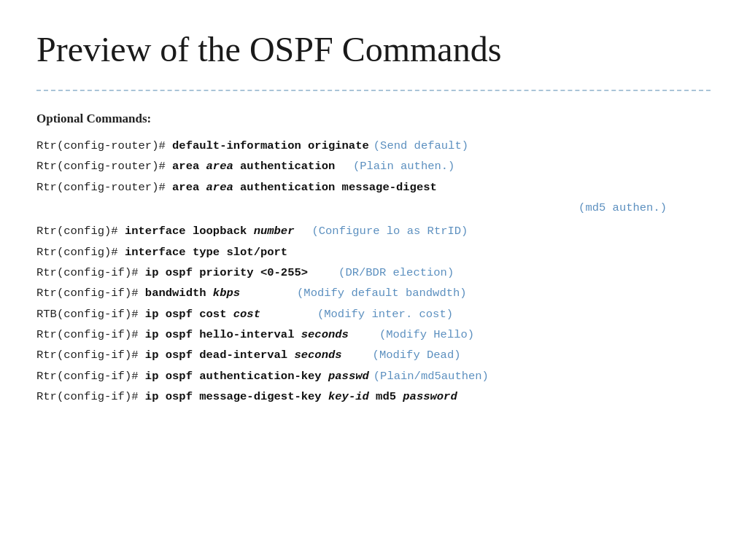 This screenshot has width=747, height=560. I want to click on cmd-7: bandwidth kbps, so click(193, 293).